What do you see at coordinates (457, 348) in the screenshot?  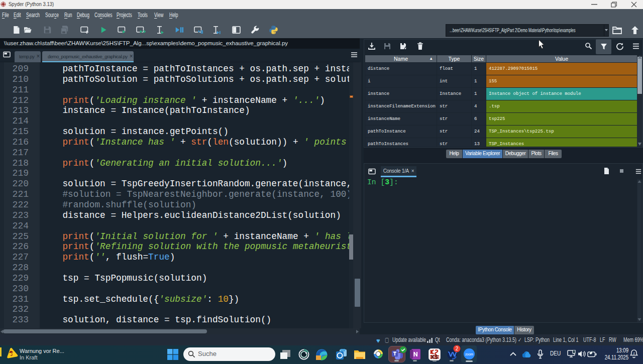 I see `svg-text: 2` at bounding box center [457, 348].